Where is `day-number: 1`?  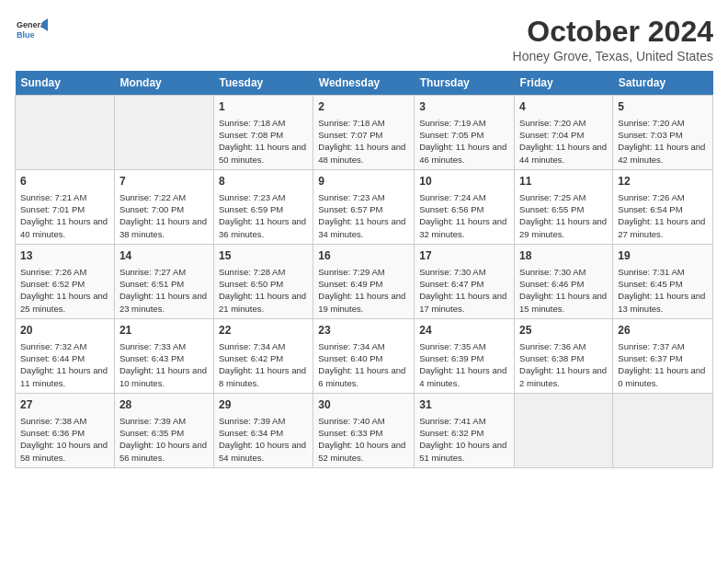 day-number: 1 is located at coordinates (263, 107).